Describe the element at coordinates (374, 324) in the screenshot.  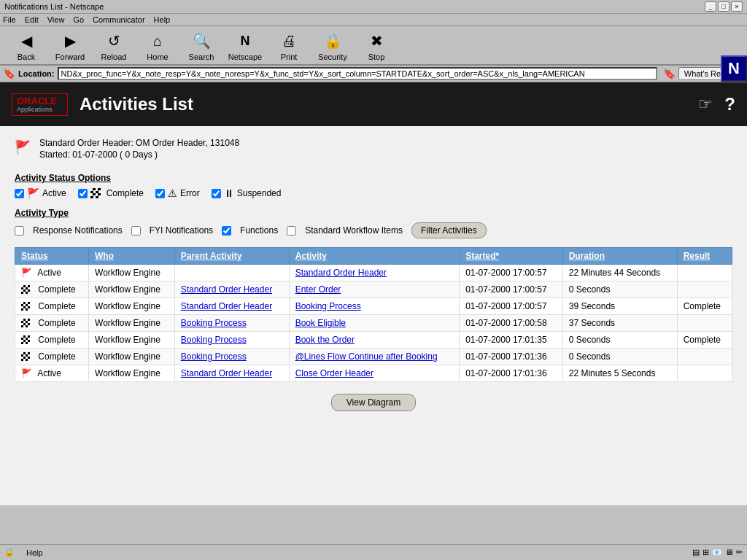
I see `activity-cell: Book Eligible` at that location.